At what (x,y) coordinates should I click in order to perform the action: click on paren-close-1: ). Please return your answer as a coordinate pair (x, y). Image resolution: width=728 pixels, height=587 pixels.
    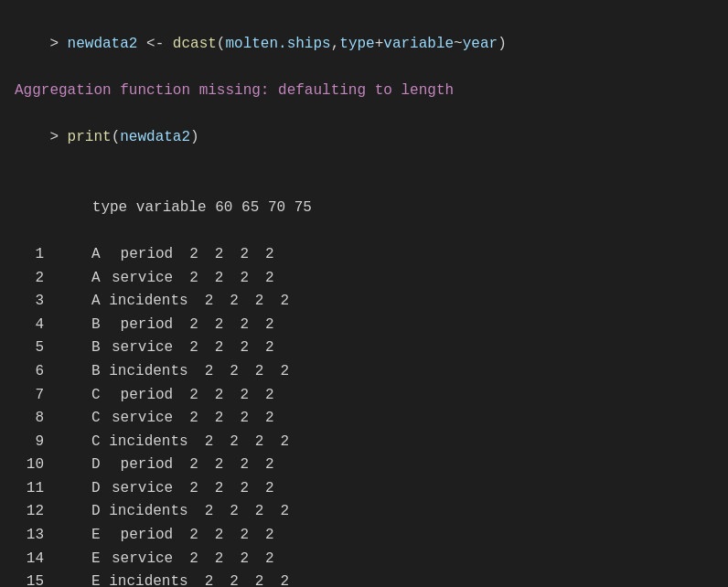
    Looking at the image, I should click on (502, 44).